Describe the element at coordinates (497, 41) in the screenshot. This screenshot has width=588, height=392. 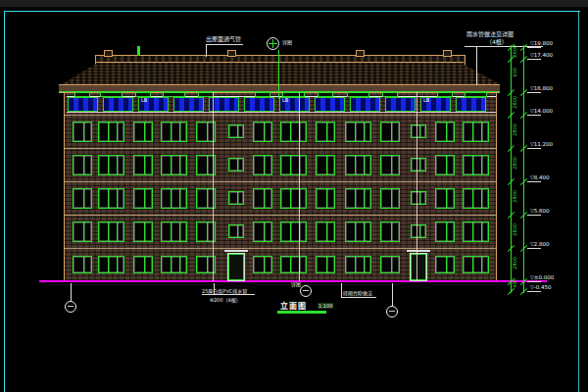
I see `rain-pipe-note-line2: （4根）` at that location.